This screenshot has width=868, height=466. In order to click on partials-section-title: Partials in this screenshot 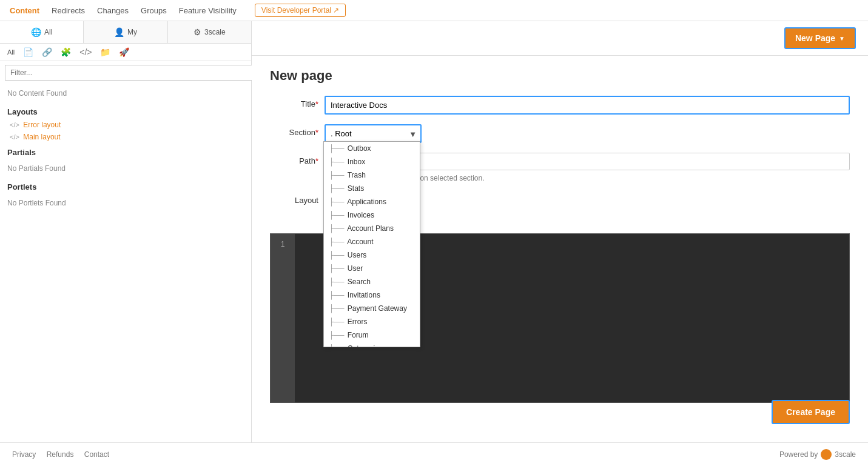, I will do `click(126, 151)`.